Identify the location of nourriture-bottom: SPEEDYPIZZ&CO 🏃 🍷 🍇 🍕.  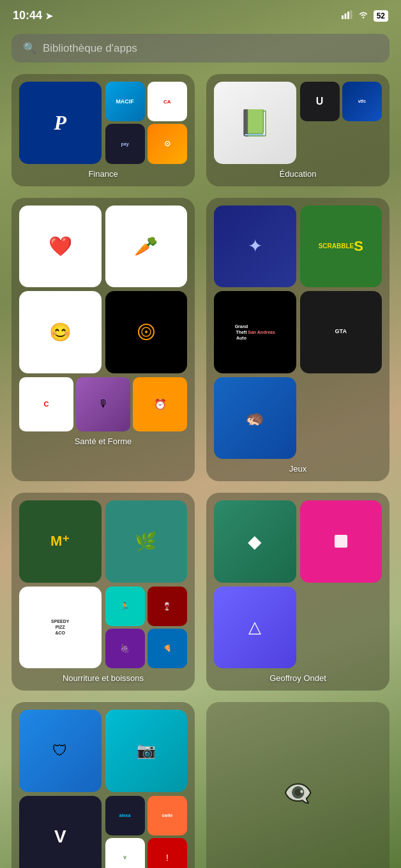
(103, 628).